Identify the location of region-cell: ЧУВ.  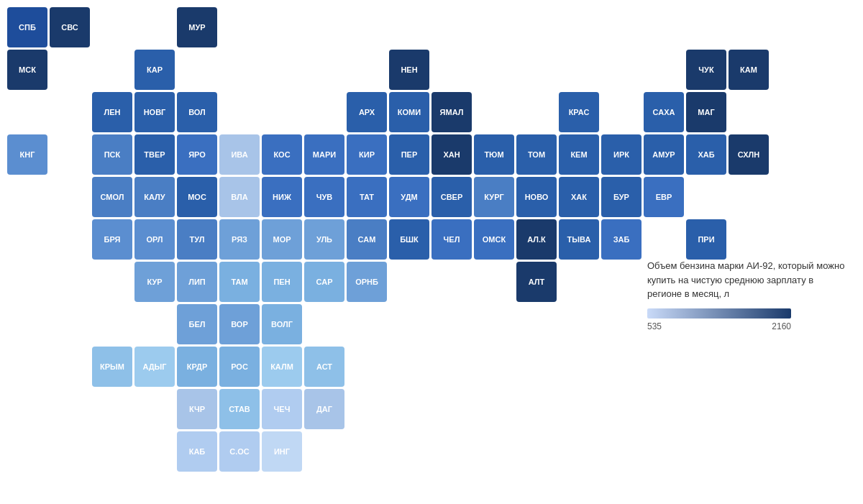
(324, 197).